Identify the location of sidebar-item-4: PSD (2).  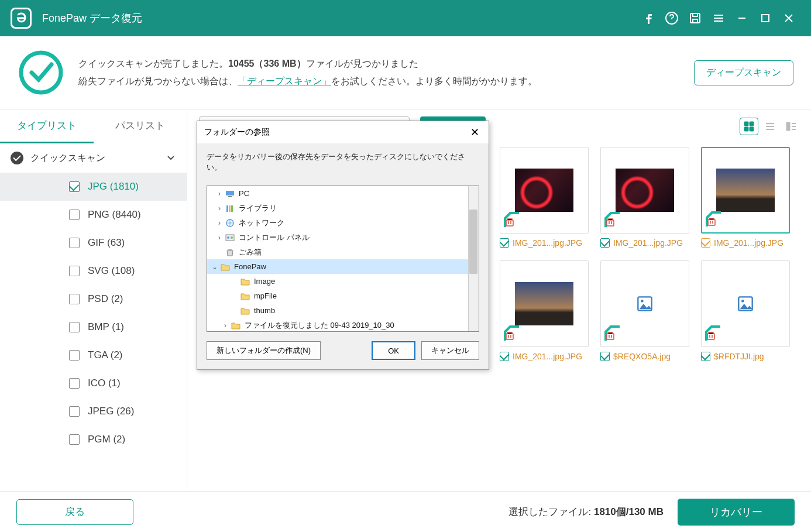
(94, 299).